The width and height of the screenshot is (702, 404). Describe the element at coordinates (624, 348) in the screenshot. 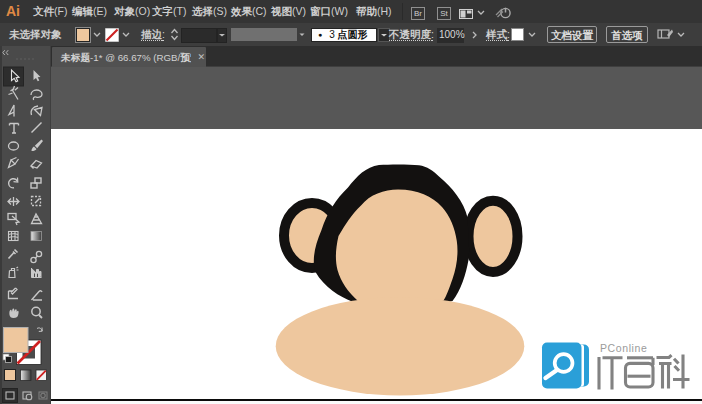

I see `svg-text: PConline` at that location.